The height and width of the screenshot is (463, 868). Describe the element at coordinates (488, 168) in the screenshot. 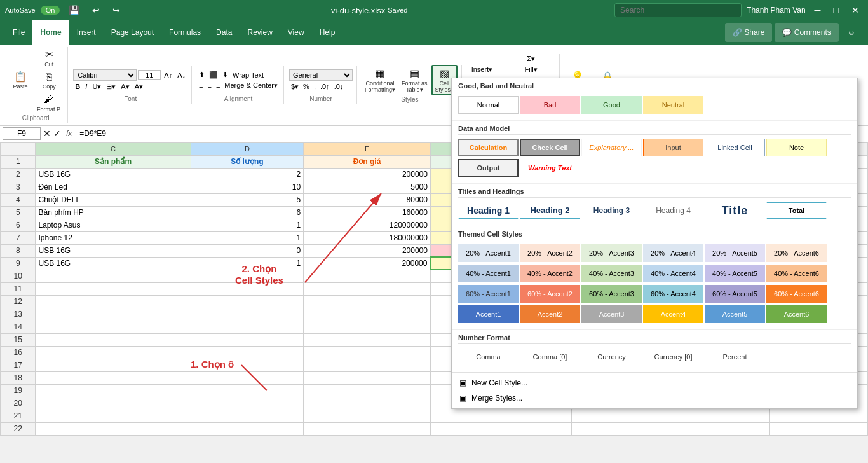

I see `style-output: Output` at that location.